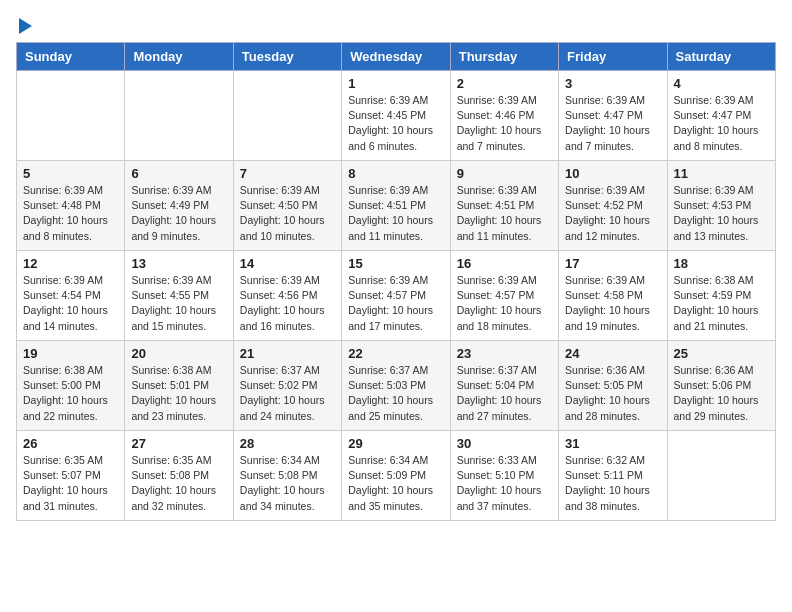 Image resolution: width=792 pixels, height=612 pixels. I want to click on day-number: 11, so click(722, 174).